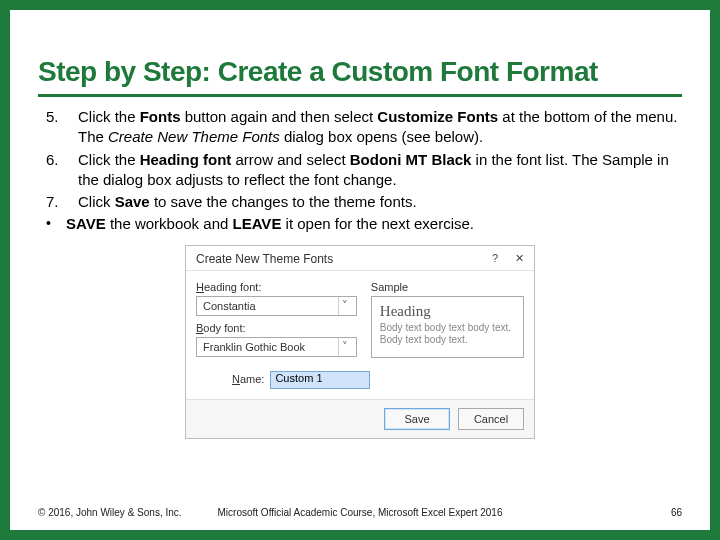 The height and width of the screenshot is (540, 720). What do you see at coordinates (360, 96) in the screenshot?
I see `title-divider` at bounding box center [360, 96].